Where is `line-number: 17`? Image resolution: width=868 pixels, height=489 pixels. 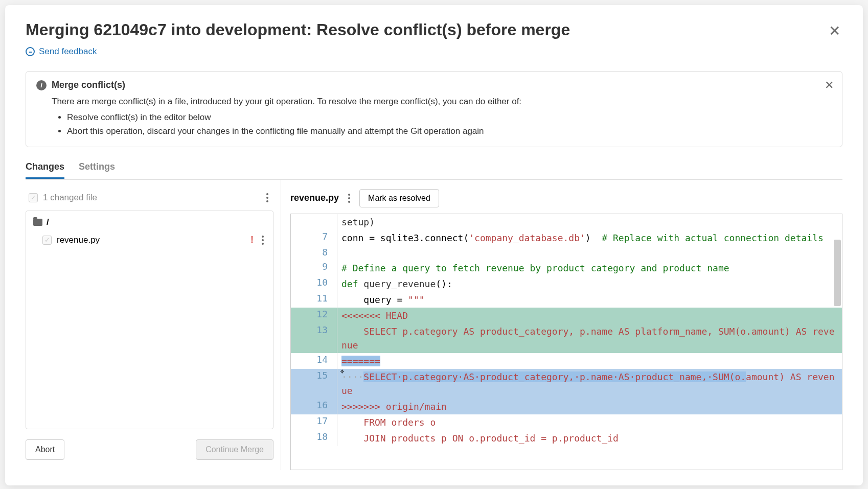
line-number: 17 is located at coordinates (314, 422).